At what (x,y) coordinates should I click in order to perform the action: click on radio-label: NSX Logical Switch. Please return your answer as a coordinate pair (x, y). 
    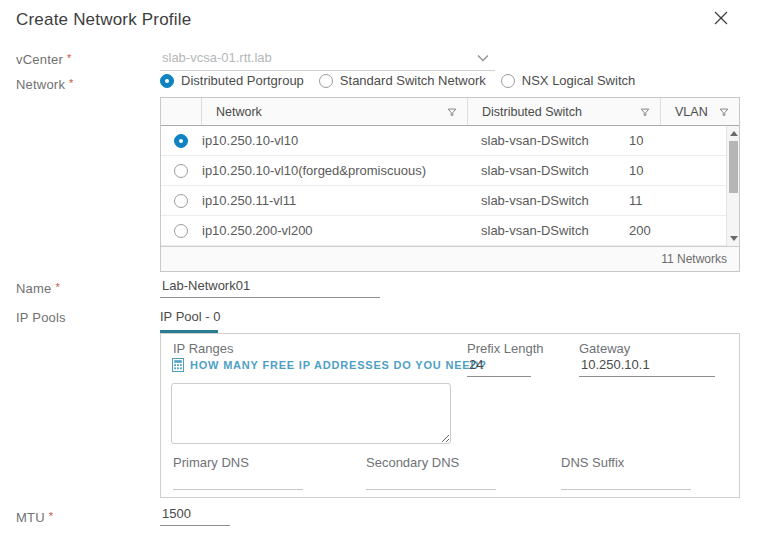
    Looking at the image, I should click on (578, 80).